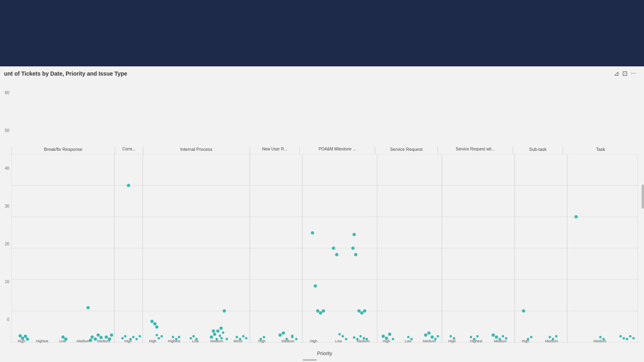 This screenshot has height=362, width=644. I want to click on x-label-highest-3: Highest, so click(476, 341).